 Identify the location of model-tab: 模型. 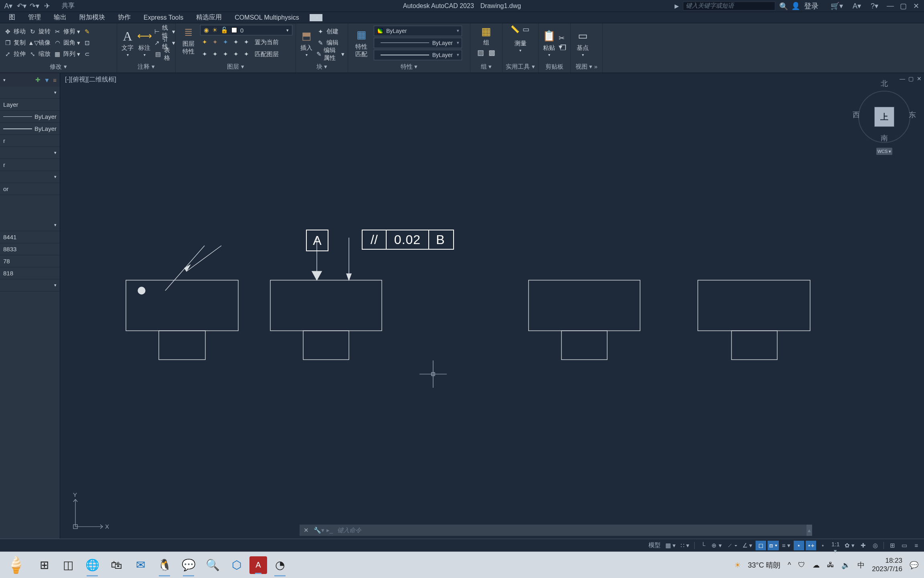
(654, 545).